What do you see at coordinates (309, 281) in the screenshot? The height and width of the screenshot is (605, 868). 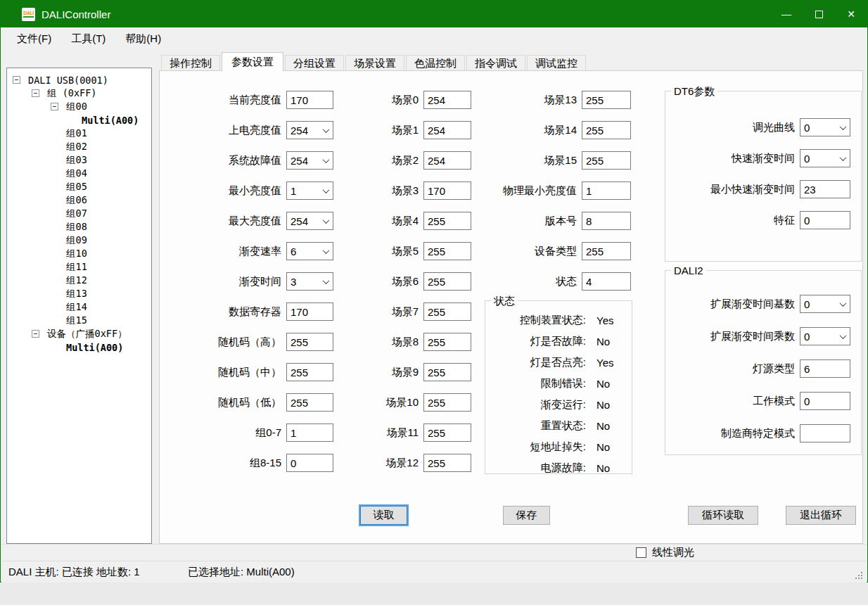 I see `field-input: 3` at bounding box center [309, 281].